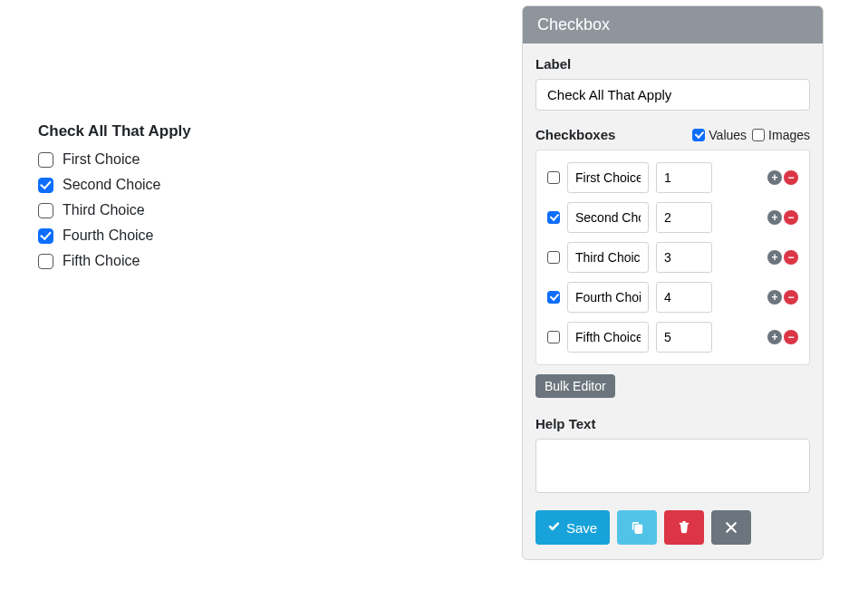  What do you see at coordinates (219, 185) in the screenshot?
I see `choice-row: Second Choice` at bounding box center [219, 185].